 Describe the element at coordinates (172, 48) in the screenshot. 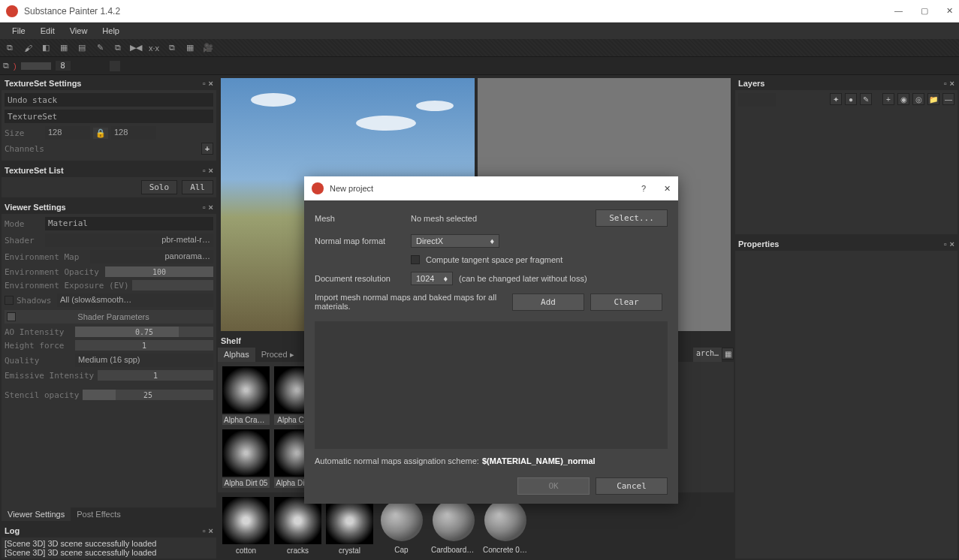

I see `tool-export-icon: ⧉` at that location.